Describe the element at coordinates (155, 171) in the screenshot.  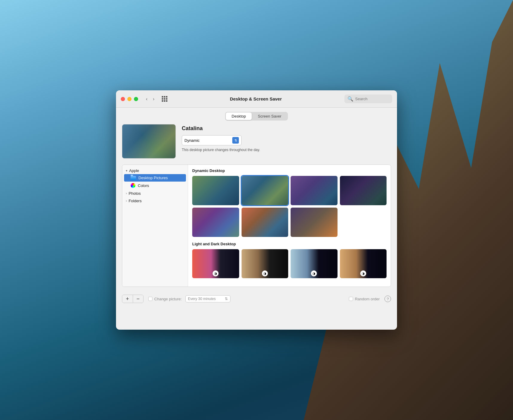
I see `sidebar-group-header-apple: ▾ Apple` at that location.